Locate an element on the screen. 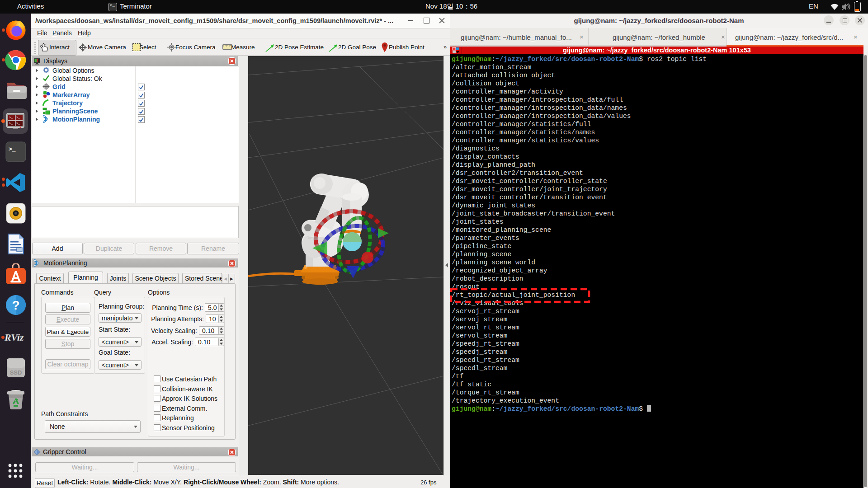  svg-text: SSD is located at coordinates (16, 372).